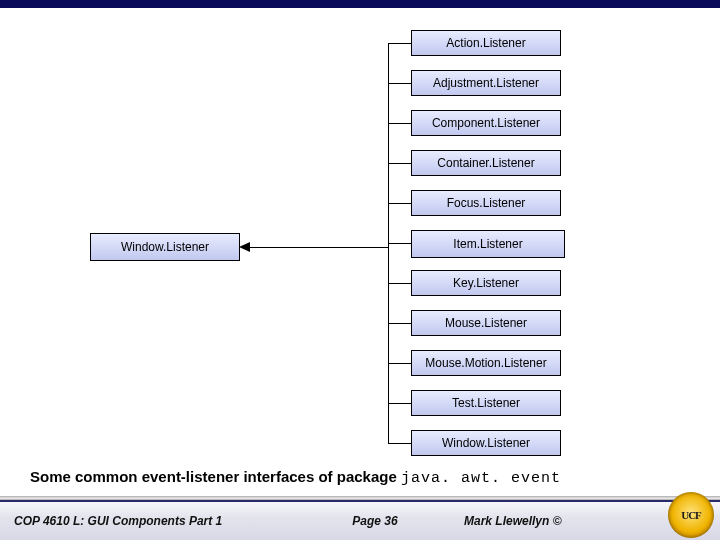  Describe the element at coordinates (244, 247) in the screenshot. I see `arrow-head-icon` at that location.